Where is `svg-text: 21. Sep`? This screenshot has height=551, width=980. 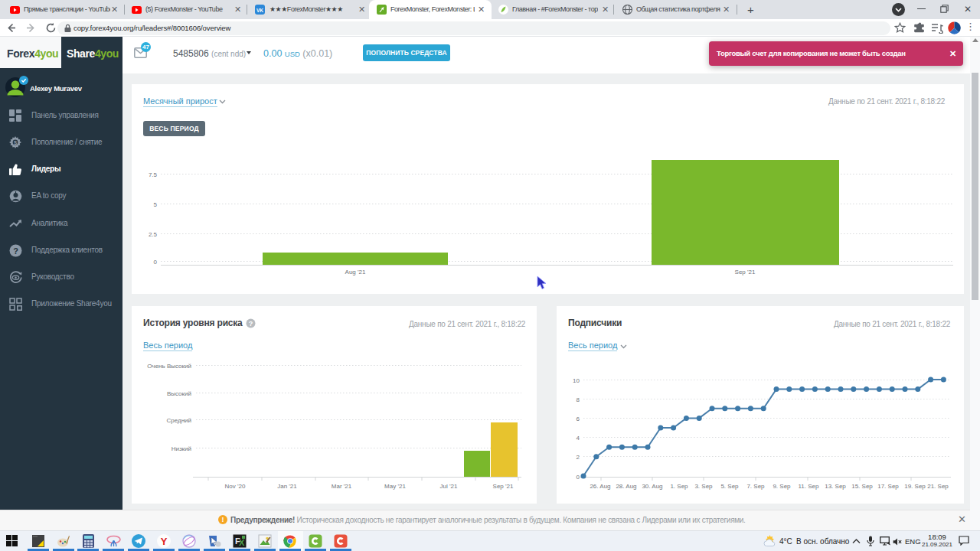
svg-text: 21. Sep is located at coordinates (938, 487).